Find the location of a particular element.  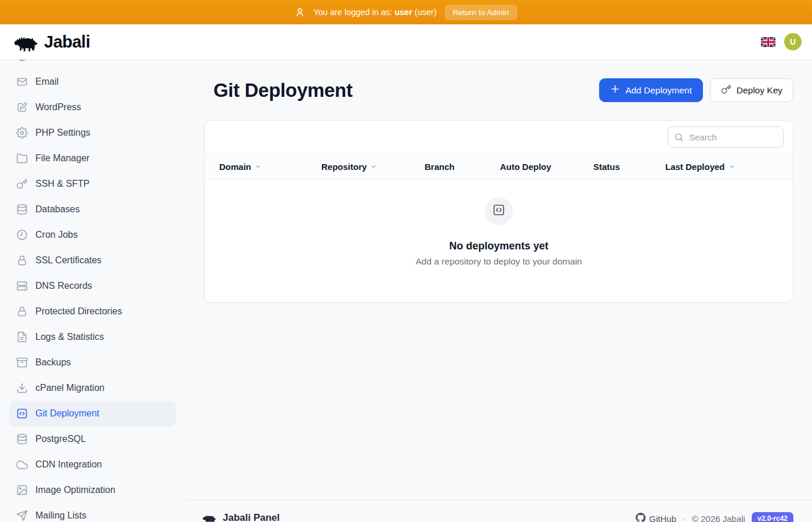

edit-icon is located at coordinates (22, 107).